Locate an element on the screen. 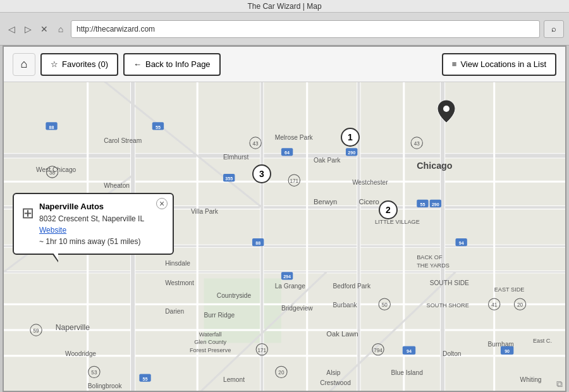 The width and height of the screenshot is (569, 392). page-title: The Car Wizard | Map is located at coordinates (284, 6).